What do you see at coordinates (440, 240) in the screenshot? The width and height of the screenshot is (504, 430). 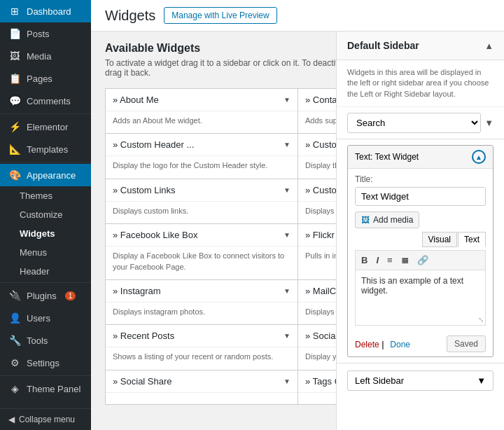 I see `visual-tab: Visual` at bounding box center [440, 240].